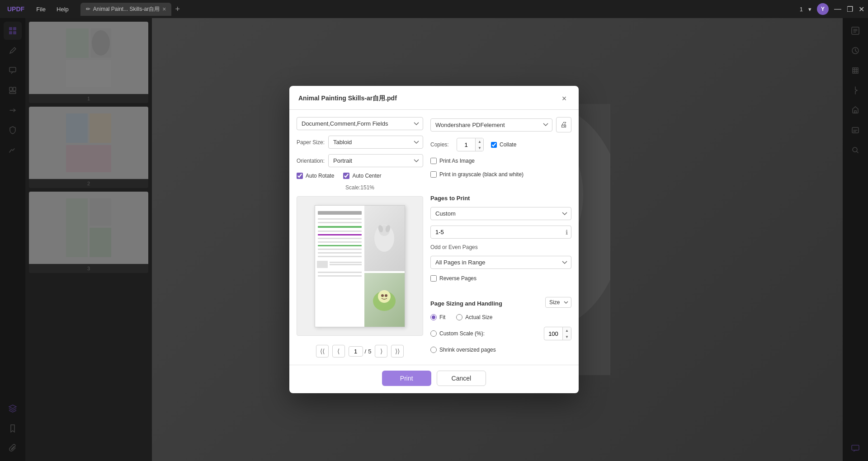 The height and width of the screenshot is (461, 868). What do you see at coordinates (862, 9) in the screenshot?
I see `close-btn: ✕` at bounding box center [862, 9].